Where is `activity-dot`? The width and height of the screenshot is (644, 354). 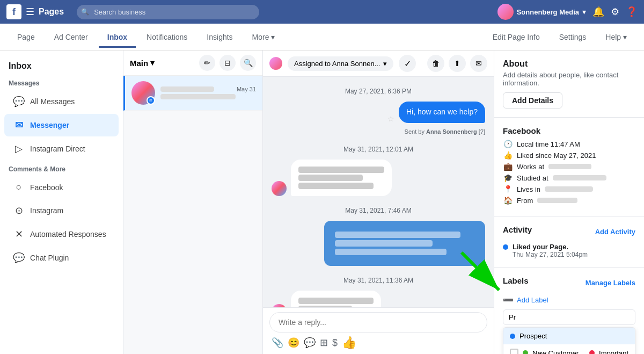 activity-dot is located at coordinates (506, 247).